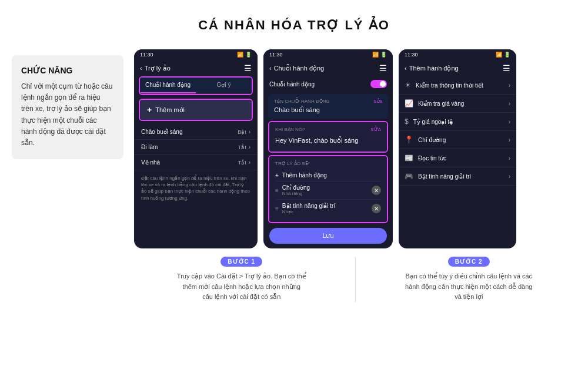 This screenshot has height=380, width=588. Describe the element at coordinates (292, 85) in the screenshot. I see `toggle-label: Chuỗi hành động` at that location.